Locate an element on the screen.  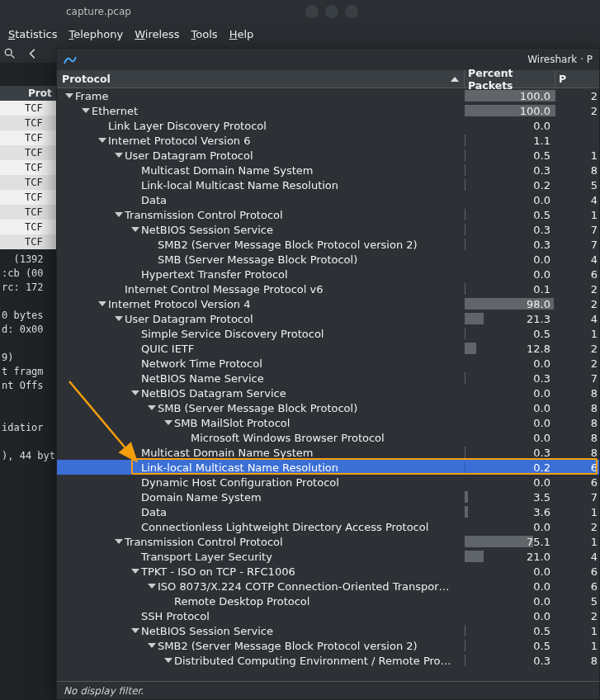
tree-row-label: User Datagram Protocol is located at coordinates (189, 155).